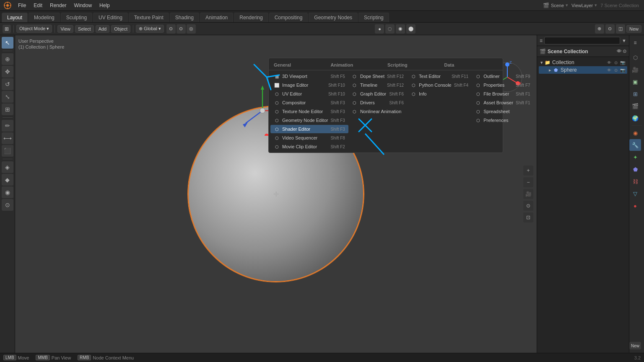  What do you see at coordinates (635, 157) in the screenshot?
I see `prop-particle-tab: ✦` at bounding box center [635, 157].